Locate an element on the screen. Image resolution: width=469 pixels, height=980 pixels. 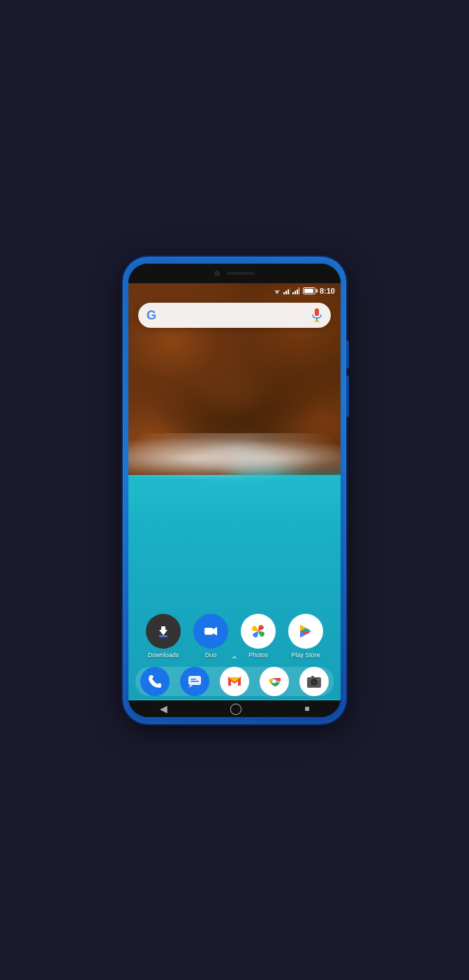
camera-icon is located at coordinates (314, 681).